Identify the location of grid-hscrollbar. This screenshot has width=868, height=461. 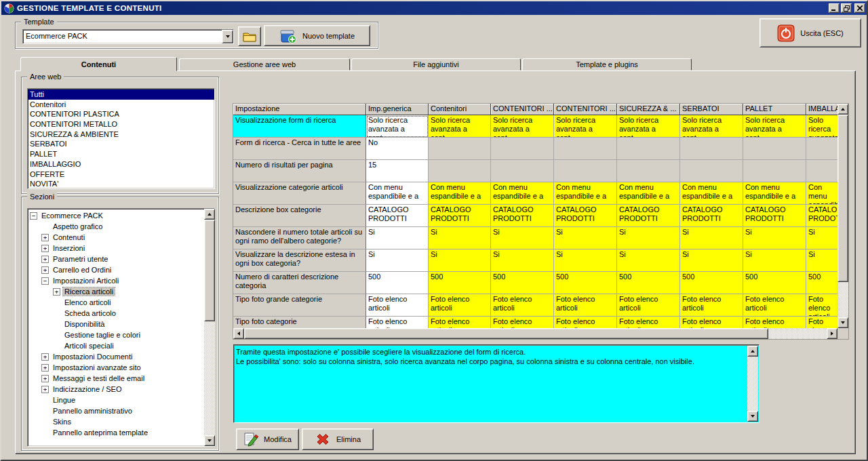
(536, 334).